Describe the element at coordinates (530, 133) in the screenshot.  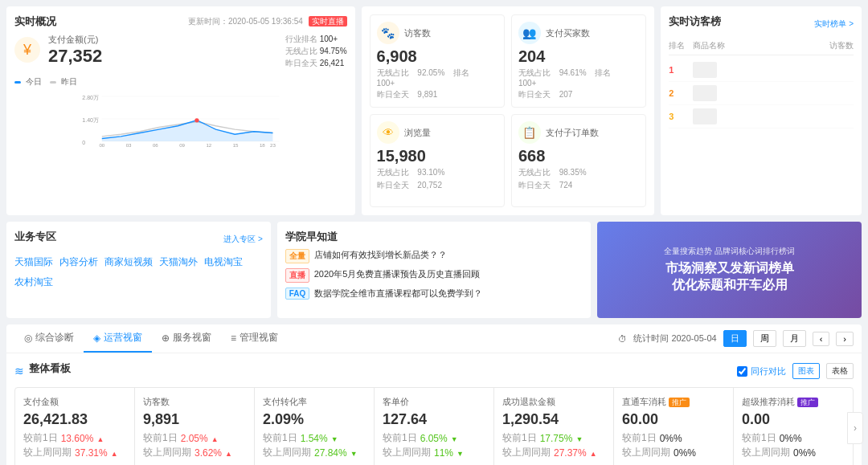
I see `orders-icon: 📋` at that location.